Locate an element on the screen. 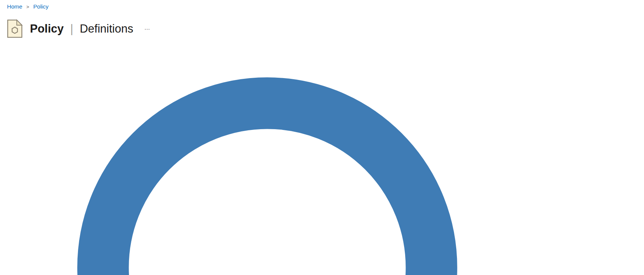 The width and height of the screenshot is (644, 275). breadcrumb-home-link: Home is located at coordinates (15, 7).